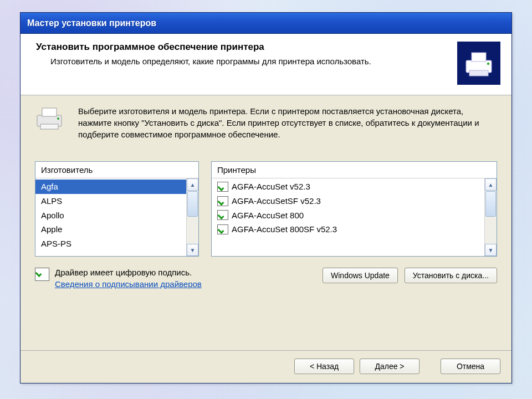 Image resolution: width=532 pixels, height=399 pixels. What do you see at coordinates (117, 170) in the screenshot?
I see `manufacturer-list-header: Изготовитель` at bounding box center [117, 170].